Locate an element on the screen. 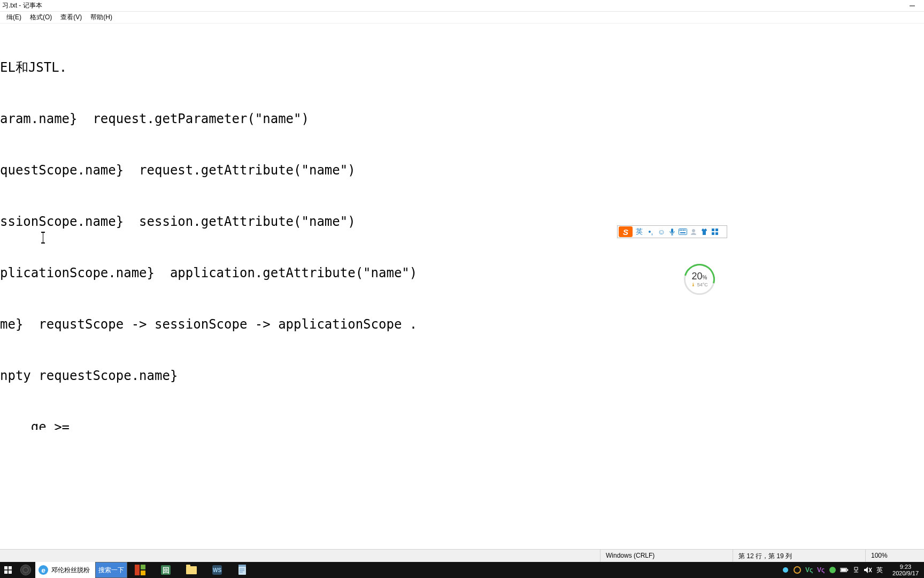 This screenshot has width=924, height=578. menu-format: 格式(O) is located at coordinates (41, 17).